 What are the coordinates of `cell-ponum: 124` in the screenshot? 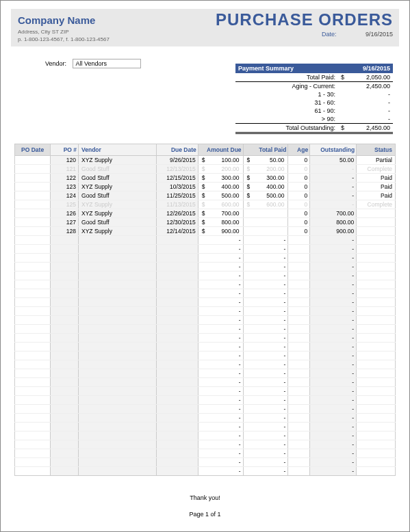 It's located at (64, 196).